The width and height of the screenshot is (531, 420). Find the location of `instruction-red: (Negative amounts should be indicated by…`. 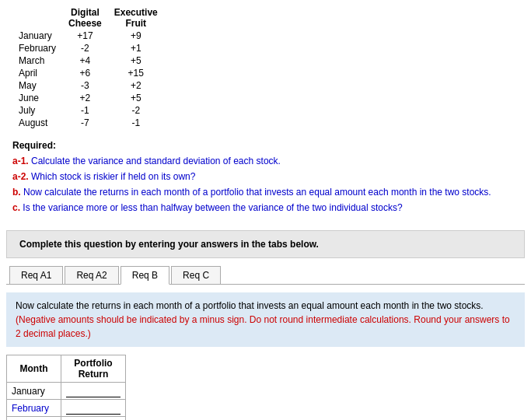

instruction-red: (Negative amounts should be indicated by… is located at coordinates (263, 327).